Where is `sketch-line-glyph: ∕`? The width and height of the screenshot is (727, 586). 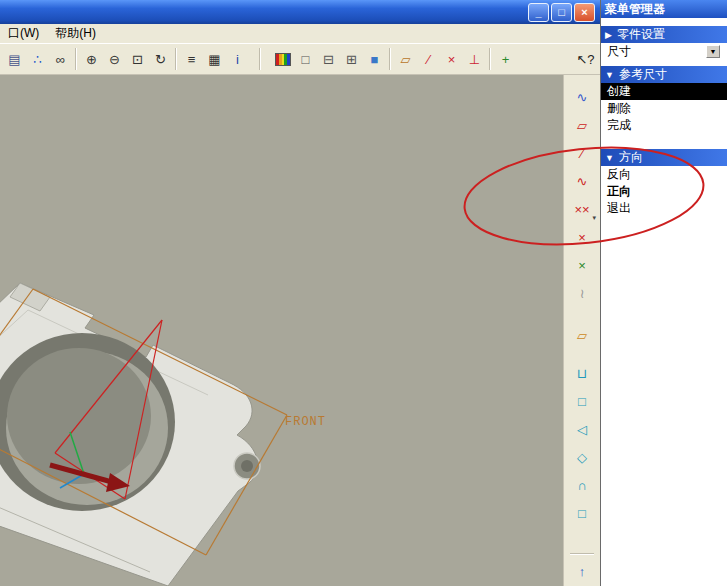
sketch-line-glyph: ∕ is located at coordinates (582, 154).